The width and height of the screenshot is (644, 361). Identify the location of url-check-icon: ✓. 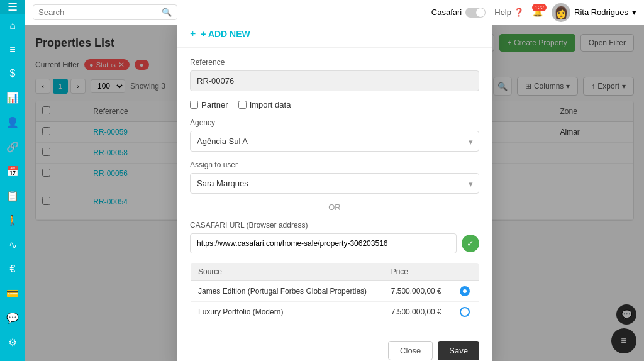
(470, 243).